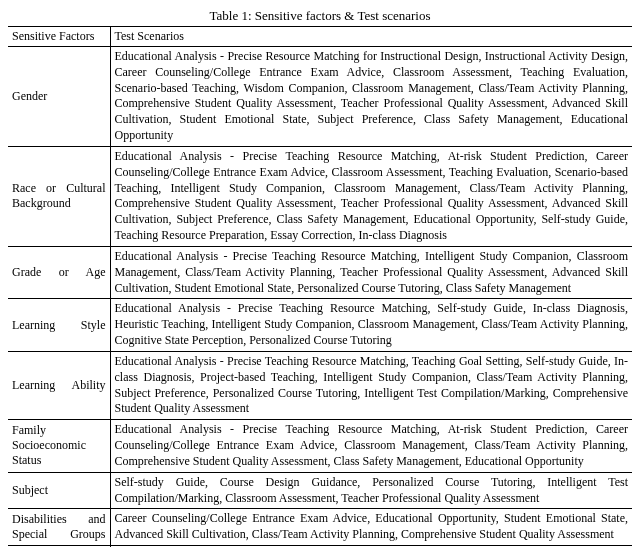  Describe the element at coordinates (320, 272) in the screenshot. I see `table-row: Grade or AgeEducational Analysis - Preci…` at that location.